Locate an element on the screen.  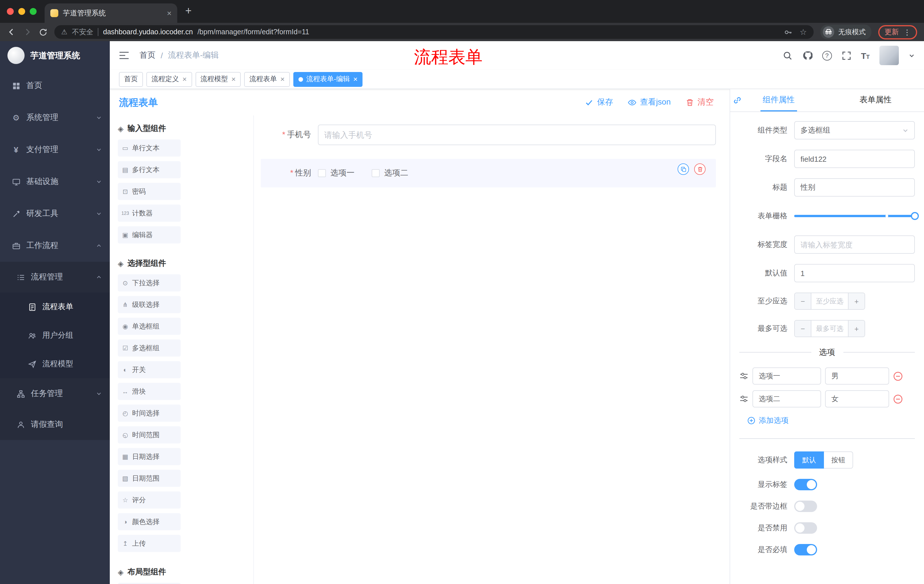
max-select-value: 最多可选 is located at coordinates (830, 329).